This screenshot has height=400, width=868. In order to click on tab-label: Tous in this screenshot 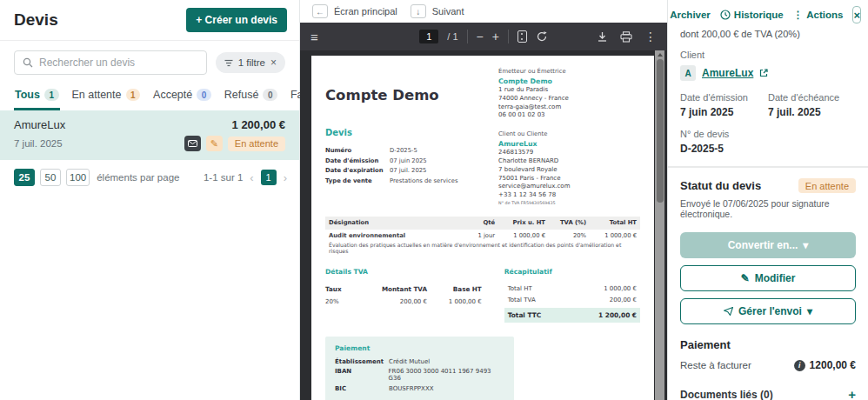, I will do `click(28, 95)`.